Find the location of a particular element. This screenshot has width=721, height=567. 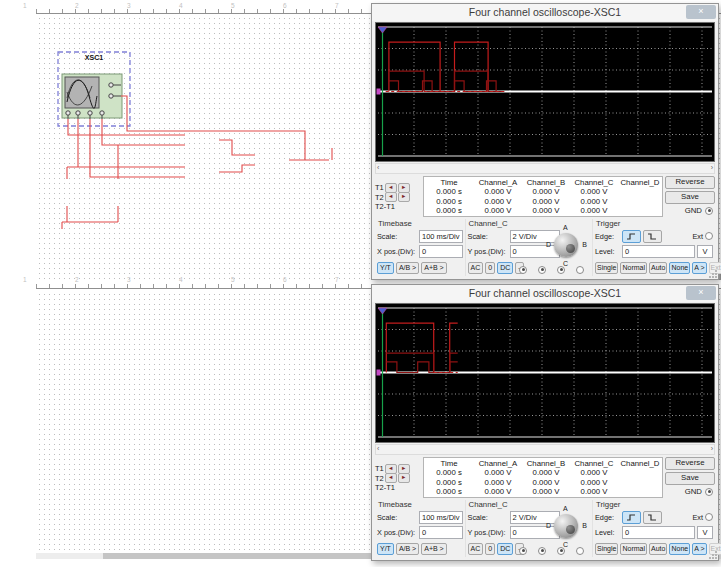

readout-cell is located at coordinates (640, 192).